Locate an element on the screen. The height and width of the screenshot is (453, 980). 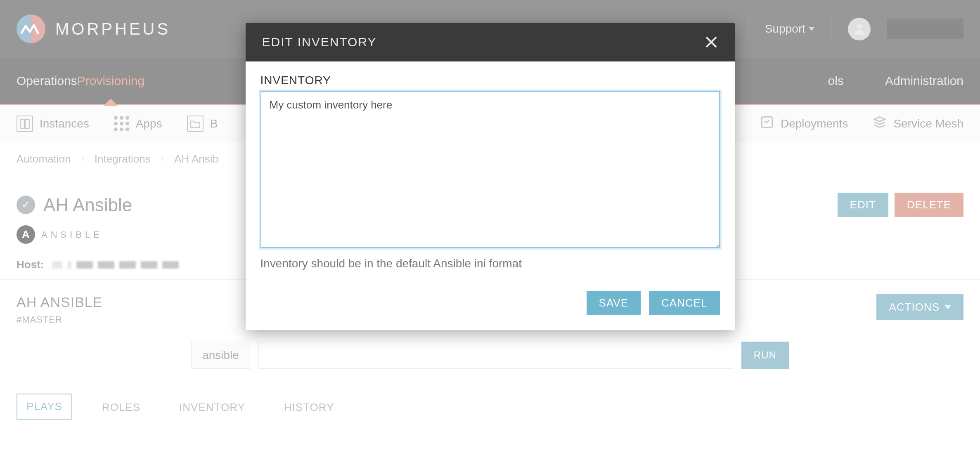
close-icon is located at coordinates (711, 42).